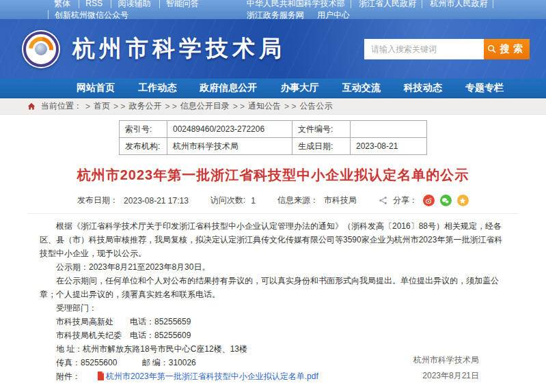 The image size is (546, 392). Describe the element at coordinates (273, 201) in the screenshot. I see `article-meta: 发布日期：2023-08-21 17:13 访问次数:1 信息来源：市科技局 分…` at that location.